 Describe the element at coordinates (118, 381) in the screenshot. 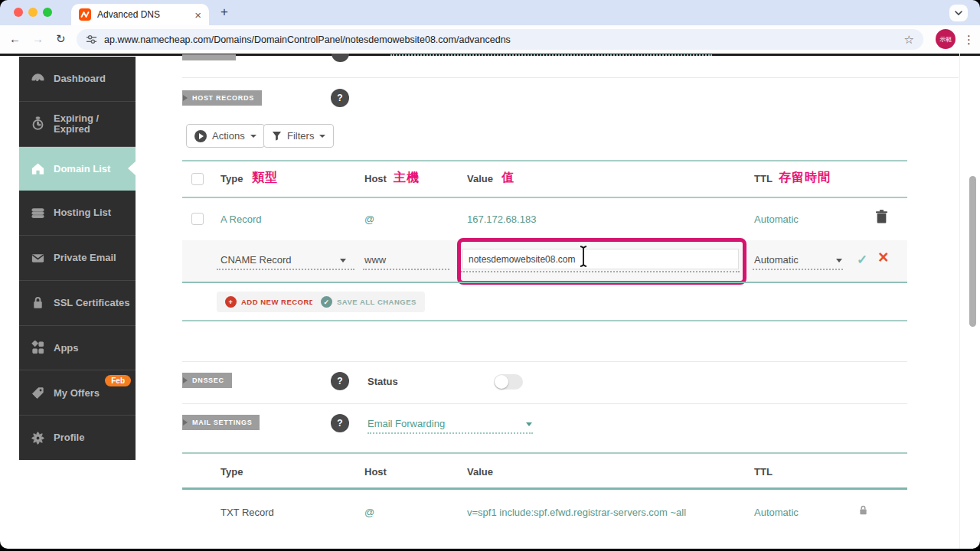

I see `month-badge: Feb` at that location.